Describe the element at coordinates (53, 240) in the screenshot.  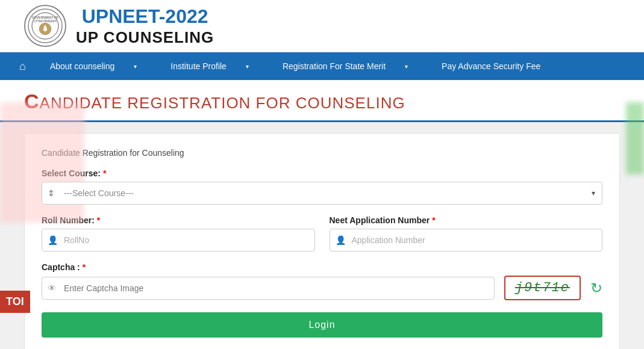
I see `roll-number-icon: 👤` at that location.